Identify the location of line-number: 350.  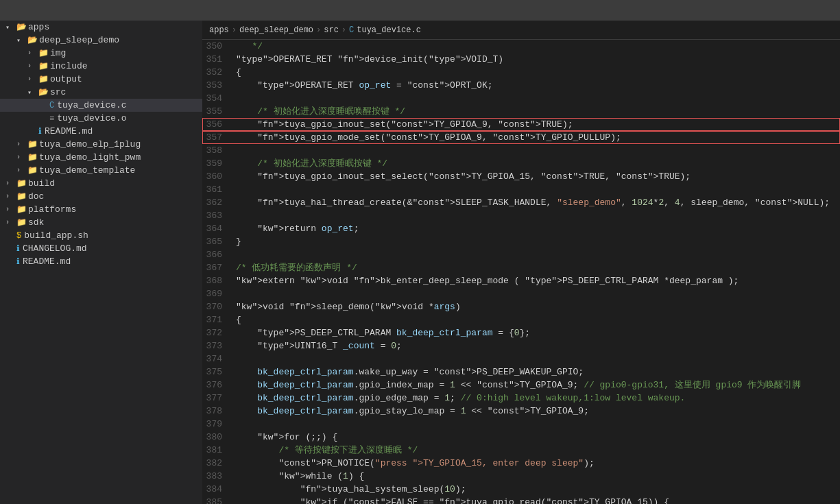
(218, 47).